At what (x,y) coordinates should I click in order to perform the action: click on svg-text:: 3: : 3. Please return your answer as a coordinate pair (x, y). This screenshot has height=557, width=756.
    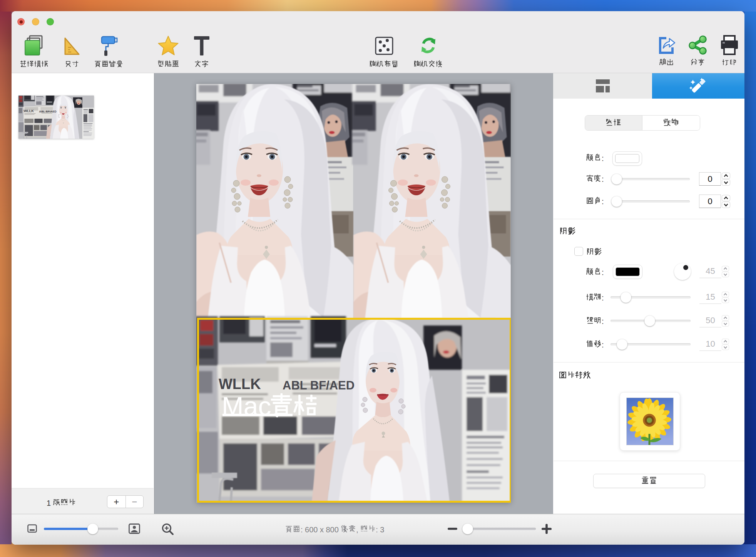
    Looking at the image, I should click on (380, 530).